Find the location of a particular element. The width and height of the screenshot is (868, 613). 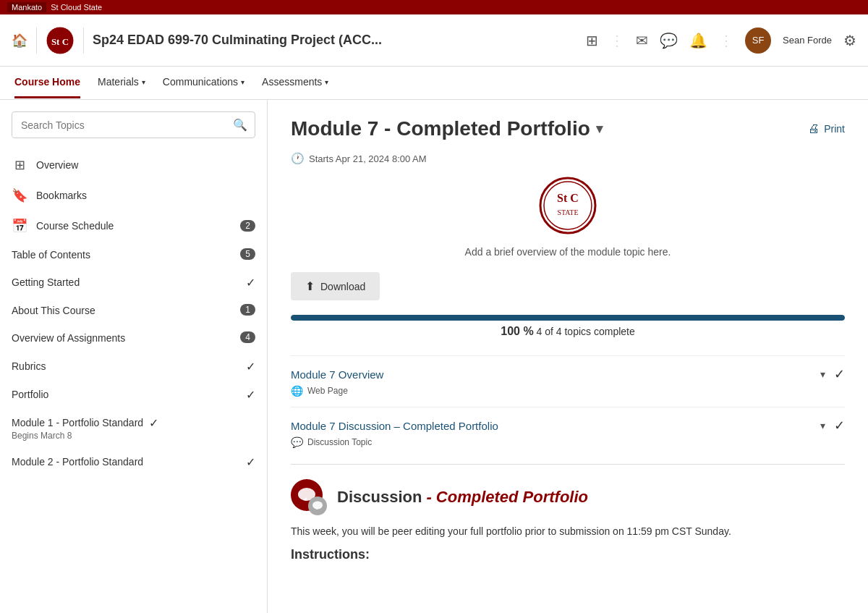

sidebar-sub-module1: Begins March 8 is located at coordinates (77, 436).